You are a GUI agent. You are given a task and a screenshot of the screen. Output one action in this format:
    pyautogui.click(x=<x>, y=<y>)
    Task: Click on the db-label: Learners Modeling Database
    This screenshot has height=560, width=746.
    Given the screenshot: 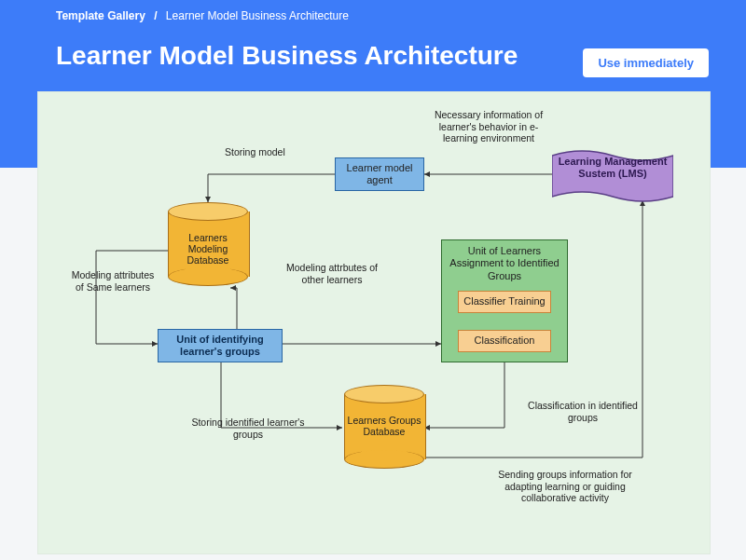 What is the action you would take?
    pyautogui.click(x=208, y=249)
    